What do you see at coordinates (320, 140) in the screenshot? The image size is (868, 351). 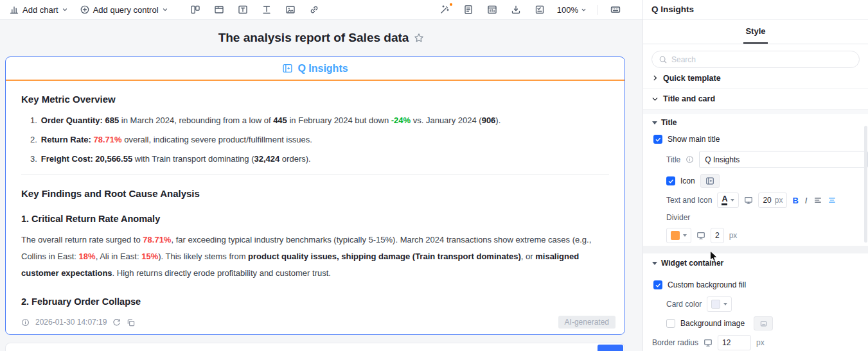 I see `metric-item: 2.Return Rate: 78.71% overall, indicatin…` at bounding box center [320, 140].